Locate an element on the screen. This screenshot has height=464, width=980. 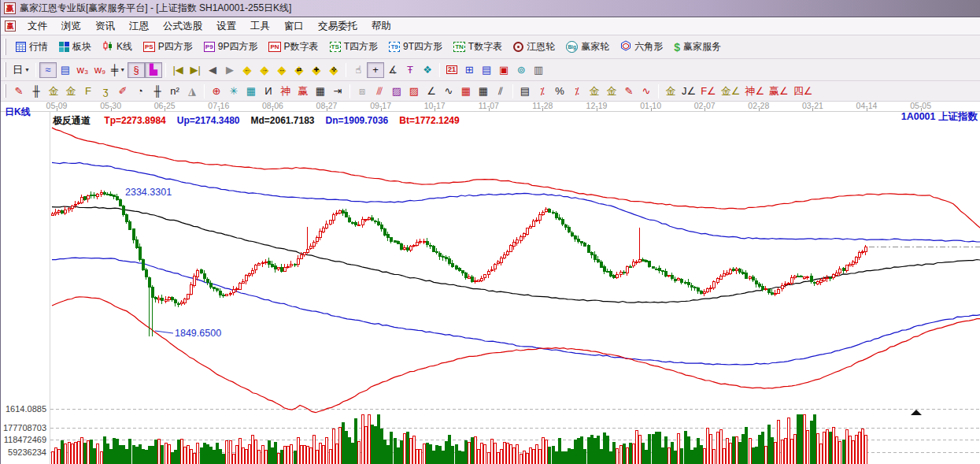
ray-box-red-button: ▨ is located at coordinates (414, 91).